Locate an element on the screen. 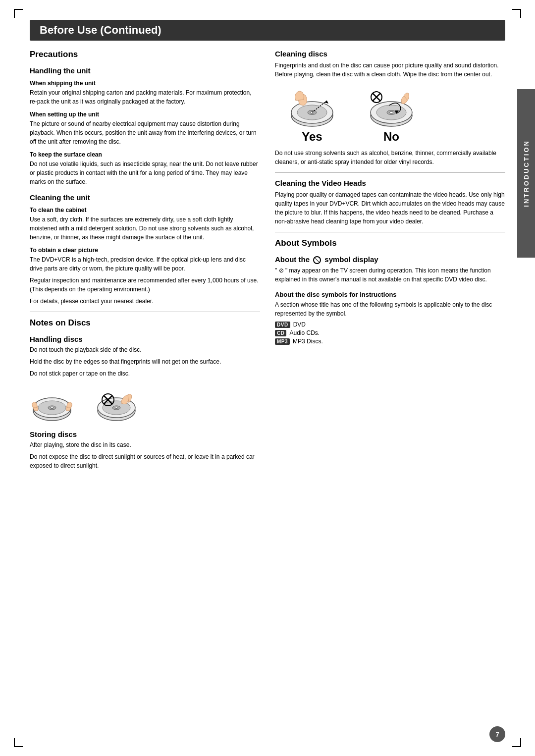  when-setting-up-heading: When setting up the unit is located at coordinates (145, 114).